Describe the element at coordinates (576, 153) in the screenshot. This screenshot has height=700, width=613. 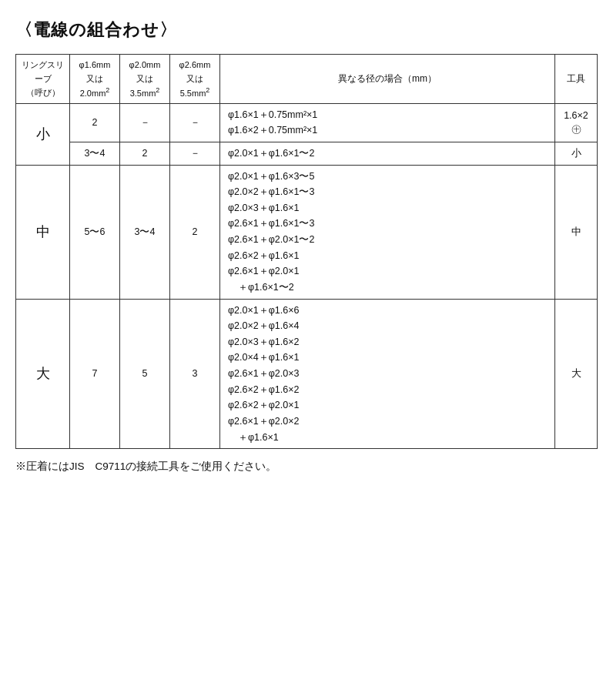
I see `tool-value: 小` at that location.